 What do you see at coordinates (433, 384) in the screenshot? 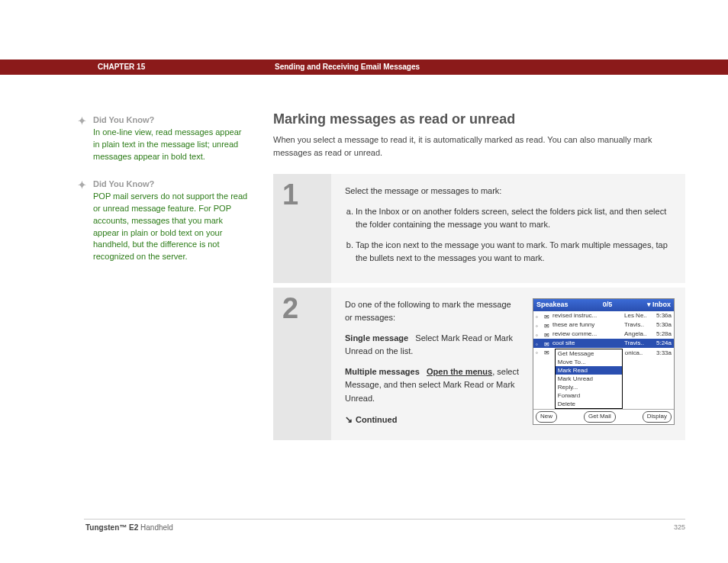
I see `multiple-messages-line: Multiple messages Open the menus, select…` at bounding box center [433, 384].